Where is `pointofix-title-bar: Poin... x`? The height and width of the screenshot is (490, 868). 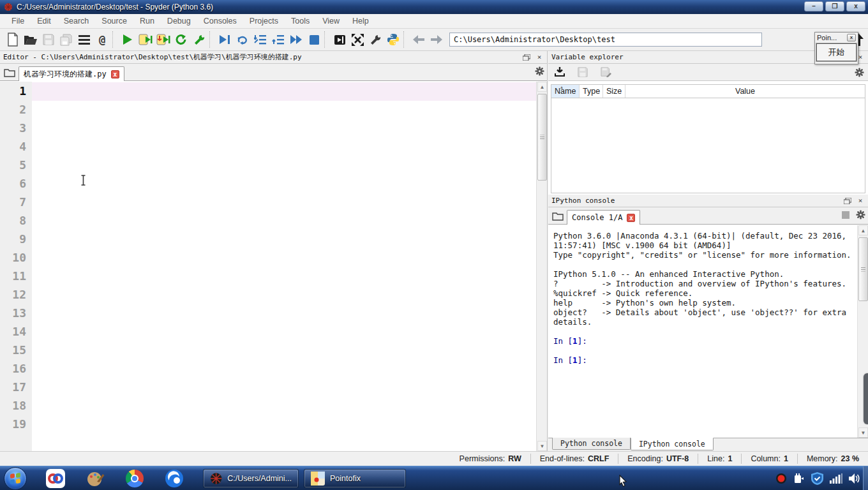 pointofix-title-bar: Poin... x is located at coordinates (836, 38).